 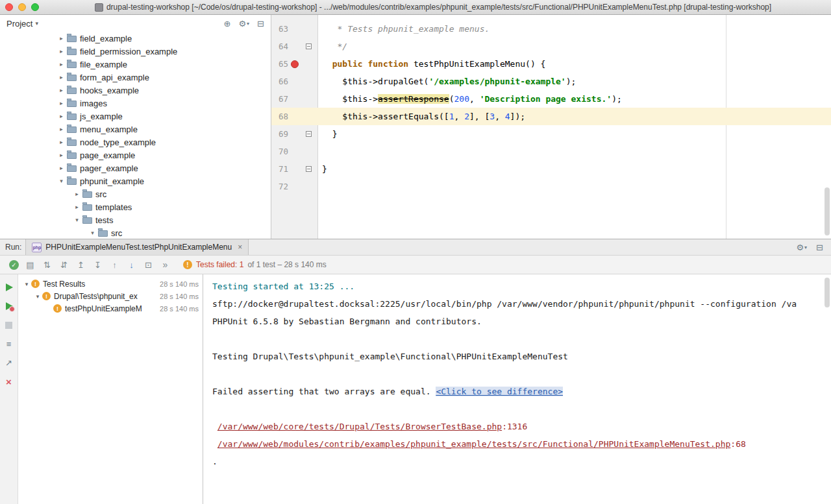 I want to click on code-text: $this->assertResponse(200, 'Description …, so click(x=469, y=99).